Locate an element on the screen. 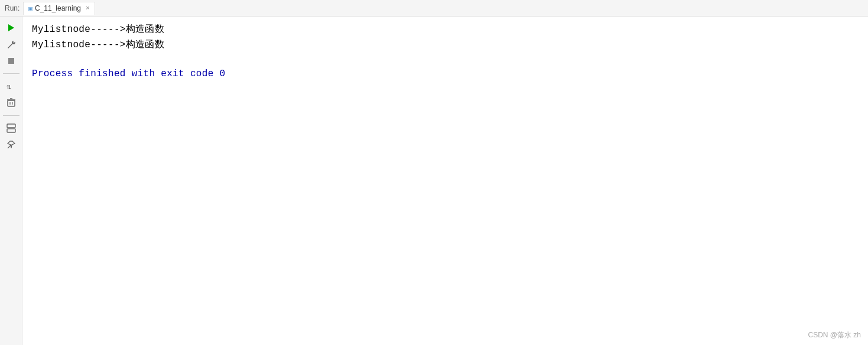 The width and height of the screenshot is (868, 345). delete-icon is located at coordinates (11, 103).